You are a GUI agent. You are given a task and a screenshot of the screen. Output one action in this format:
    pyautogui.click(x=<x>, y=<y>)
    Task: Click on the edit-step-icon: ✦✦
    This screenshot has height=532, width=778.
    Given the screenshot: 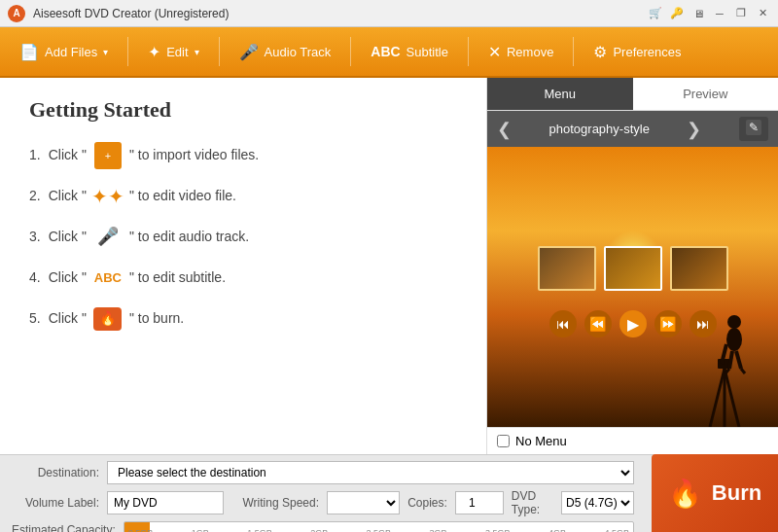 What is the action you would take?
    pyautogui.click(x=108, y=196)
    